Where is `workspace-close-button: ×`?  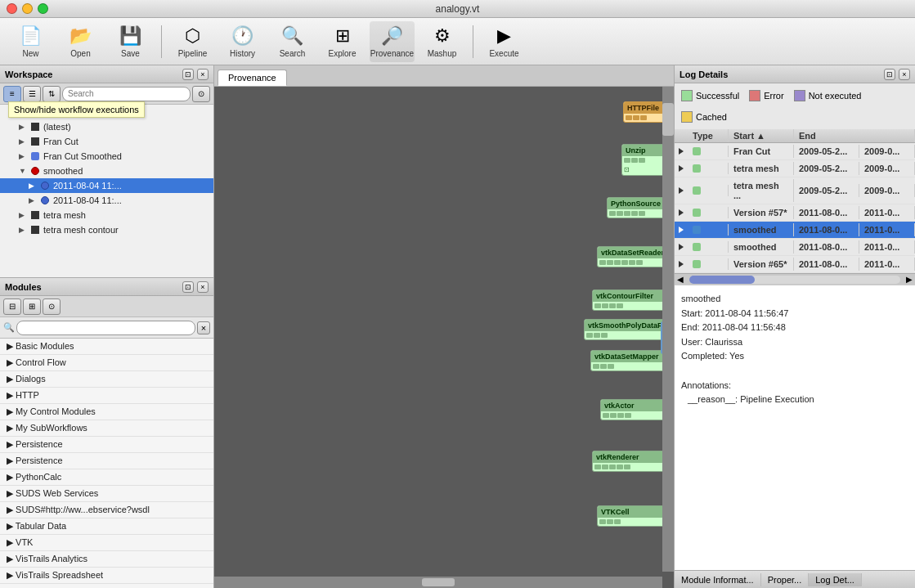 workspace-close-button: × is located at coordinates (203, 74).